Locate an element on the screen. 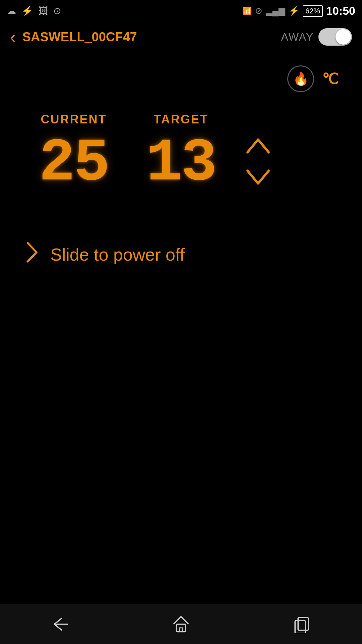  signal-icon: ▂▄▆ is located at coordinates (276, 11).